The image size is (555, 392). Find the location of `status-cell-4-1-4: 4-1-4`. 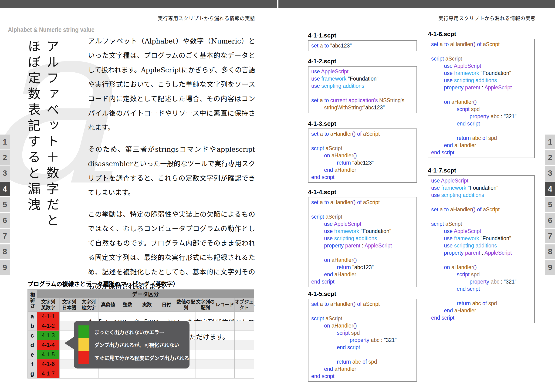

status-cell-4-1-4: 4-1-4 is located at coordinates (48, 345).